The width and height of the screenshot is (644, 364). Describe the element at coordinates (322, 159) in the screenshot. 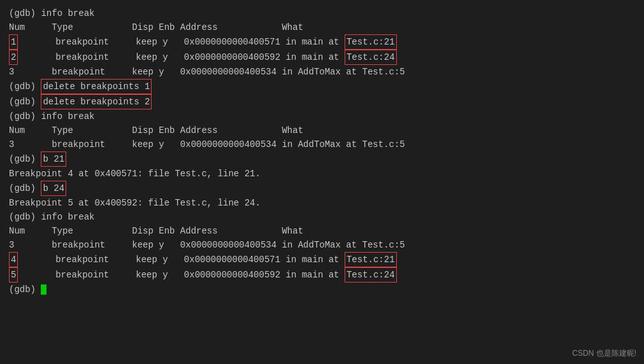

I see `terminal-line: (gdb) b 21` at that location.